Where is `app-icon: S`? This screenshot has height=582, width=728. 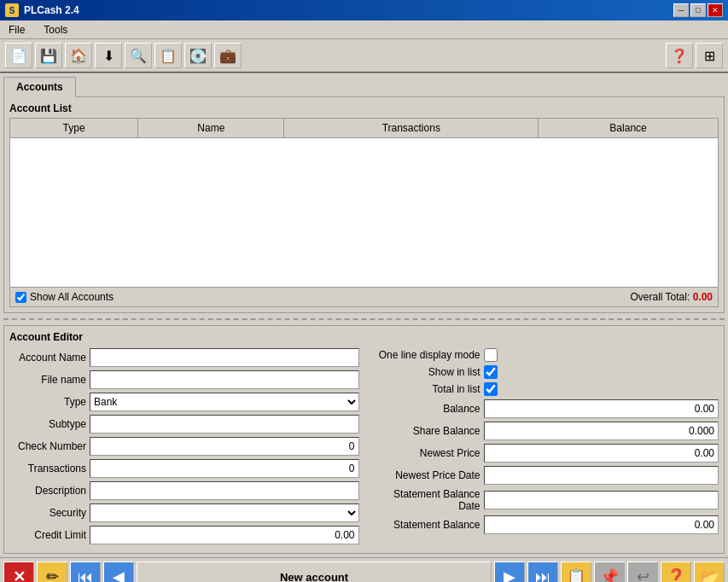 app-icon: S is located at coordinates (12, 10).